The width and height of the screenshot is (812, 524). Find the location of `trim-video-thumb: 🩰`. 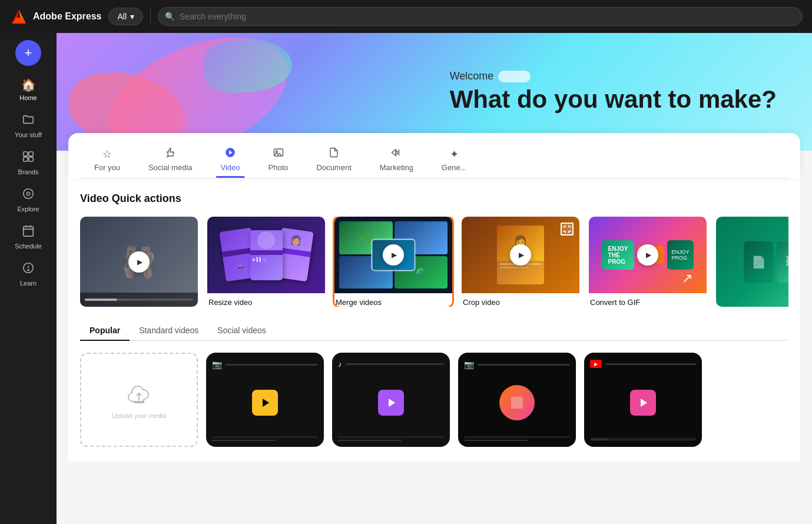

trim-video-thumb: 🩰 is located at coordinates (139, 261).